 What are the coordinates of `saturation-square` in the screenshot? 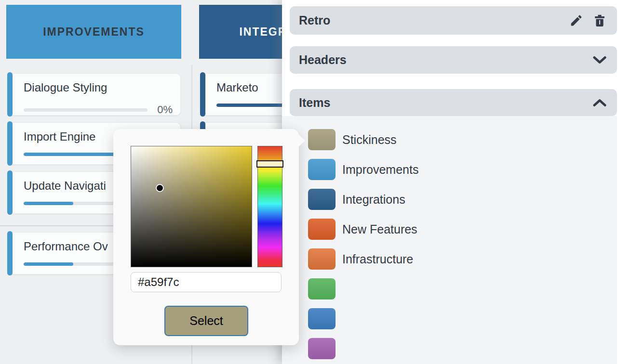 It's located at (191, 207).